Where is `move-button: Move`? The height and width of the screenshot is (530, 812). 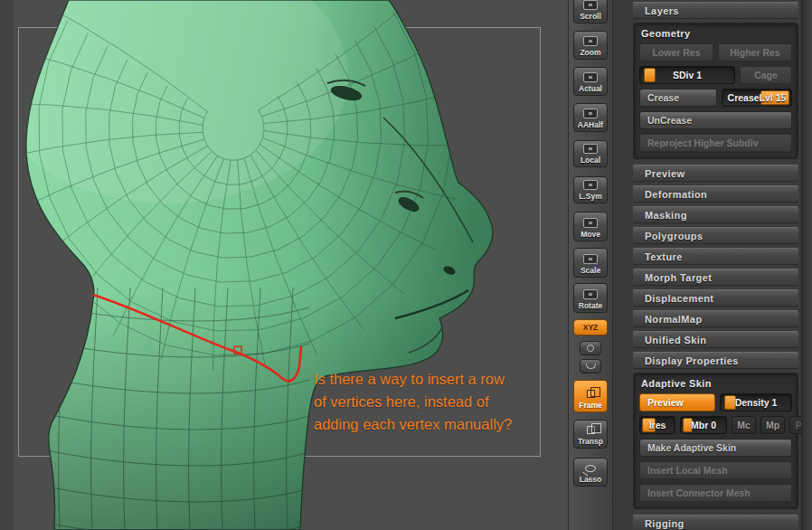
move-button: Move is located at coordinates (590, 226).